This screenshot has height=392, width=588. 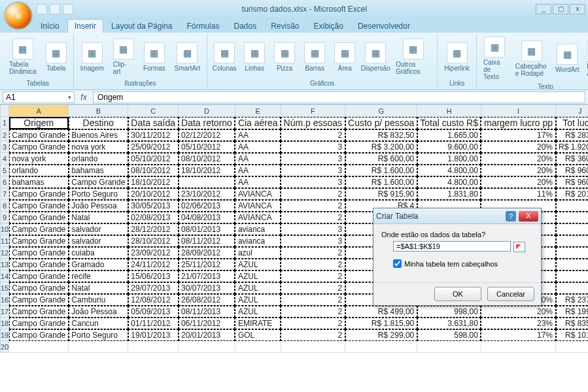 I want to click on qat-save-icon, so click(x=42, y=9).